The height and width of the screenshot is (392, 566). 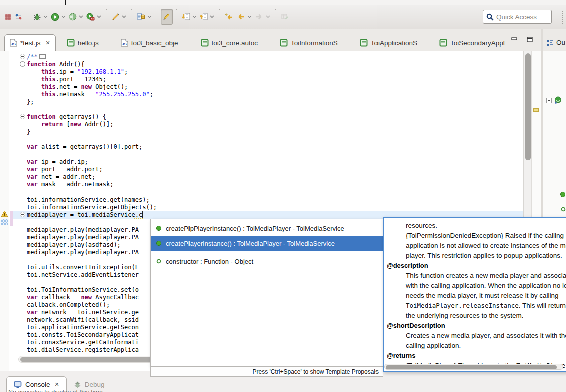 What do you see at coordinates (267, 261) in the screenshot?
I see `proposal-row: constructor : Function - Object` at bounding box center [267, 261].